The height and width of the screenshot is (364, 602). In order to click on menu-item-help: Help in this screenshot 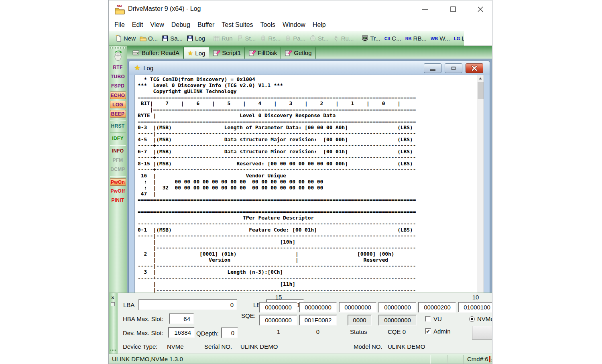, I will do `click(319, 25)`.